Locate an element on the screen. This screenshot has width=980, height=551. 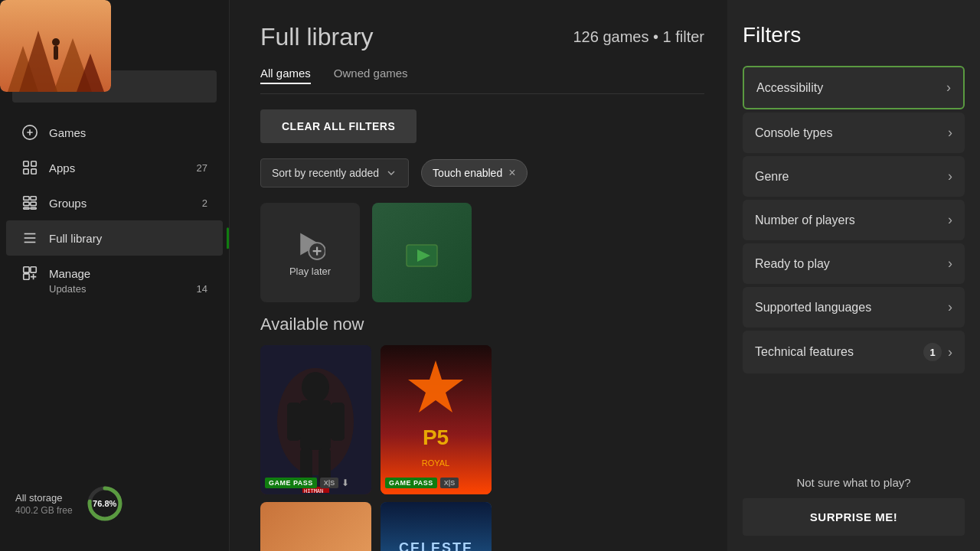
filter-bar: CLEAR ALL FILTERS is located at coordinates (482, 126).